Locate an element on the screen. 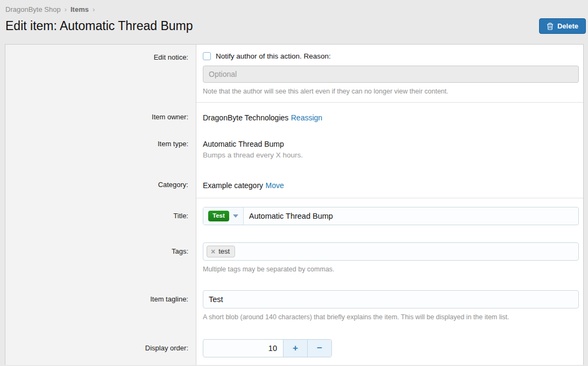 This screenshot has width=588, height=366. edit-notice-note: Note that the author will see this alert… is located at coordinates (391, 91).